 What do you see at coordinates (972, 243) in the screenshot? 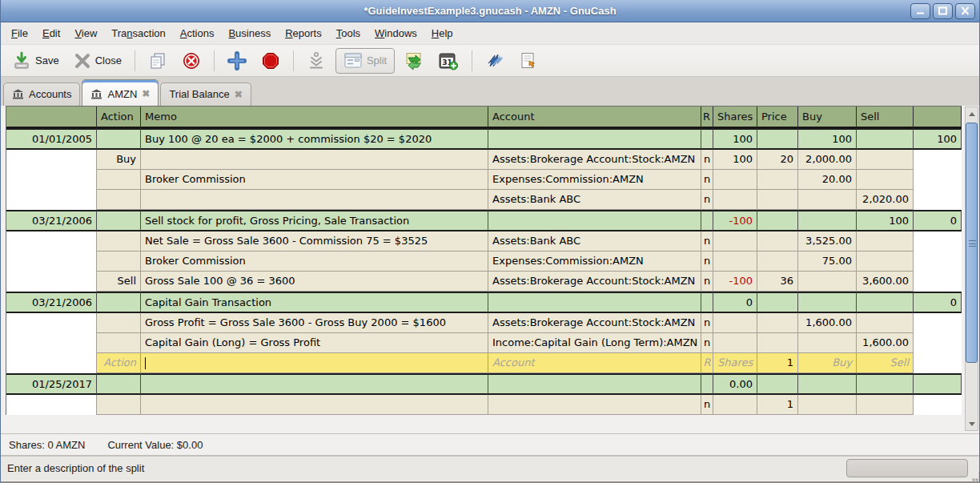
I see `scrollbar-thumb` at bounding box center [972, 243].